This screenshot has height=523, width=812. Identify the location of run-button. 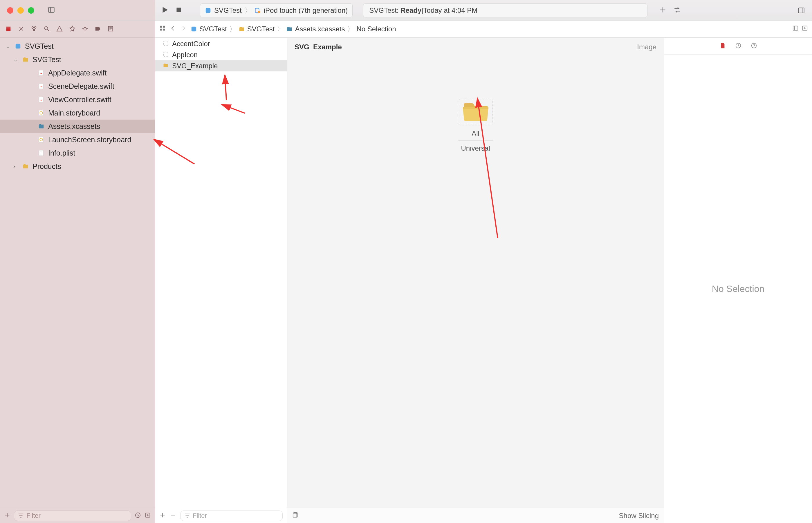
(165, 10).